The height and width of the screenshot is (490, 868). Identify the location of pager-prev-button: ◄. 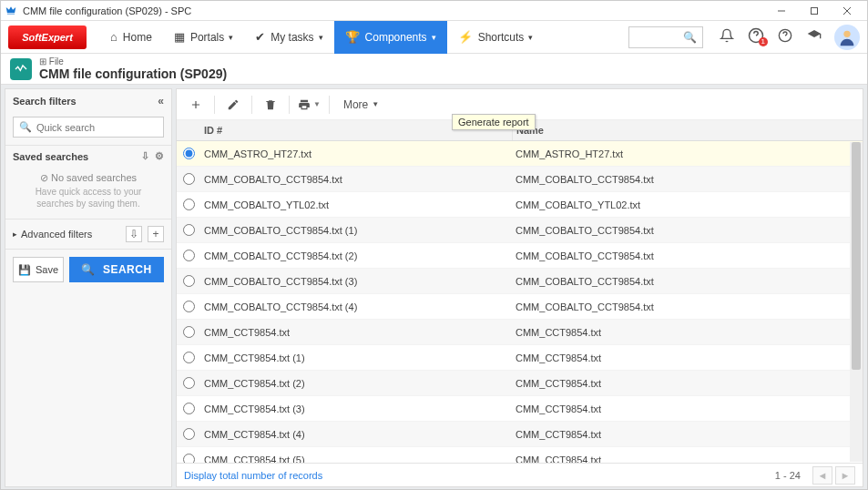
(822, 475).